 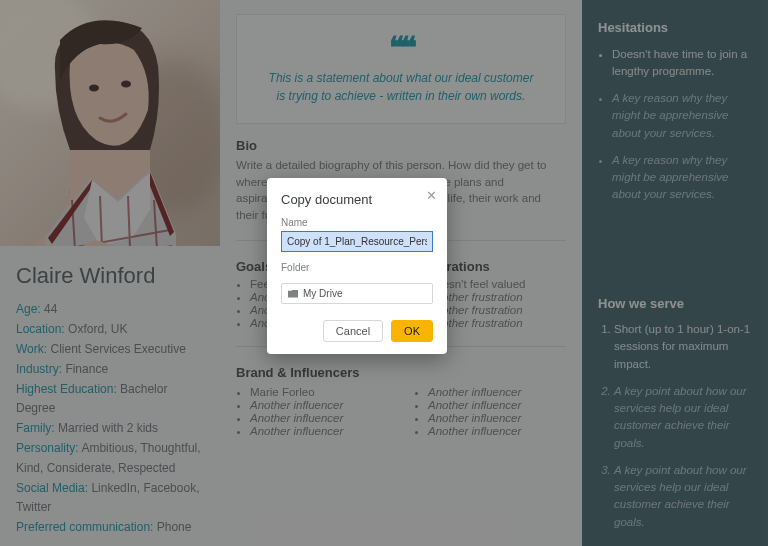 I want to click on folder-picker: My Drive, so click(x=357, y=294).